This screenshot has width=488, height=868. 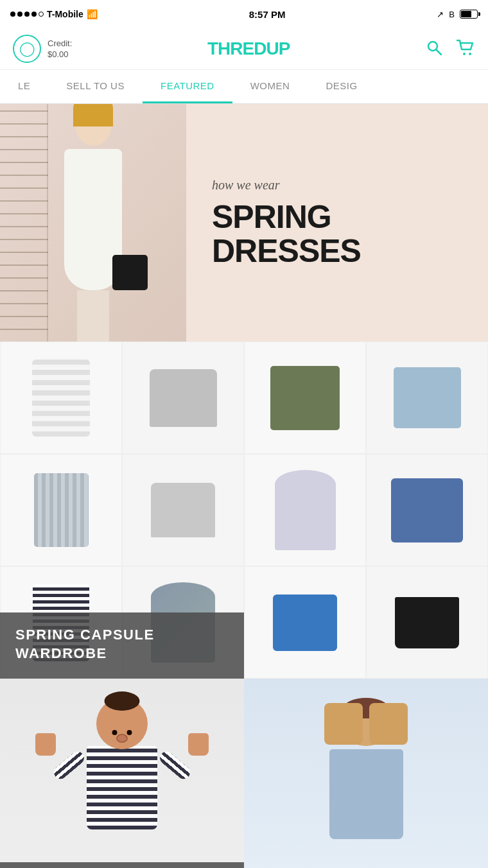 What do you see at coordinates (122, 646) in the screenshot?
I see `capsule-wardrobe-label: SPRING CAPSULEWARDROBE` at bounding box center [122, 646].